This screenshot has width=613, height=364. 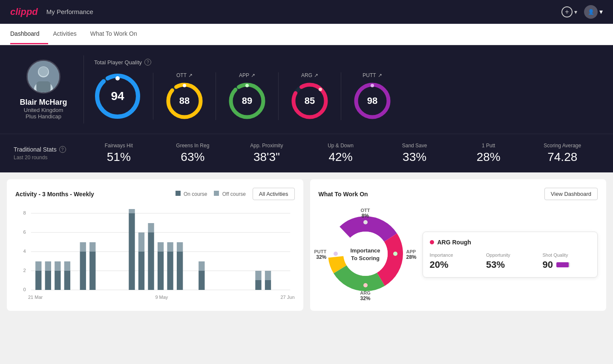 What do you see at coordinates (343, 194) in the screenshot?
I see `wtwon-title: What To Work On` at bounding box center [343, 194].